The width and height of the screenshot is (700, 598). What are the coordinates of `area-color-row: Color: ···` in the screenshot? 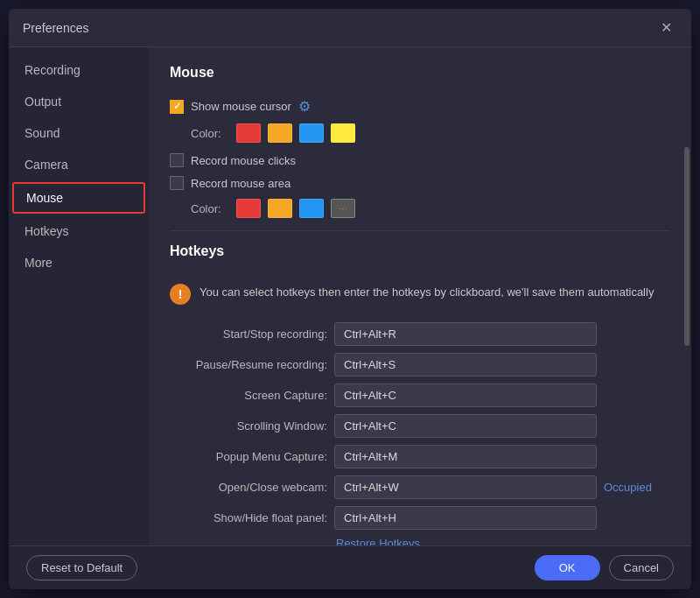 It's located at (430, 208).